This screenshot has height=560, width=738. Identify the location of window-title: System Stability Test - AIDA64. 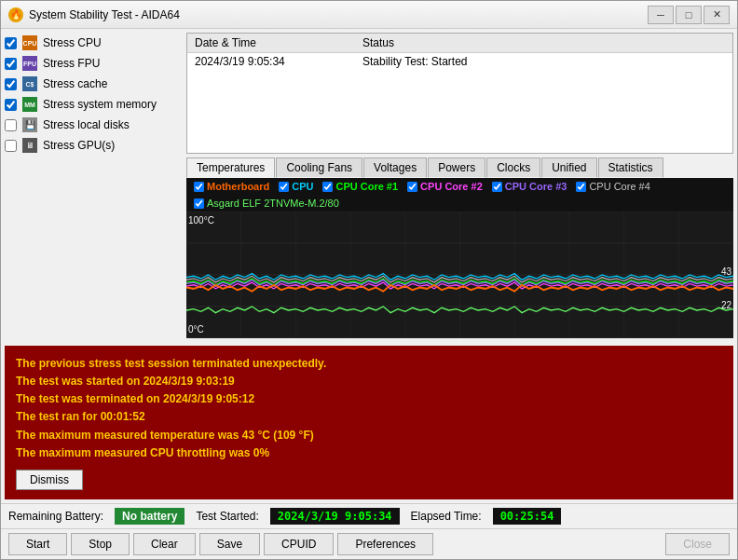
(338, 15).